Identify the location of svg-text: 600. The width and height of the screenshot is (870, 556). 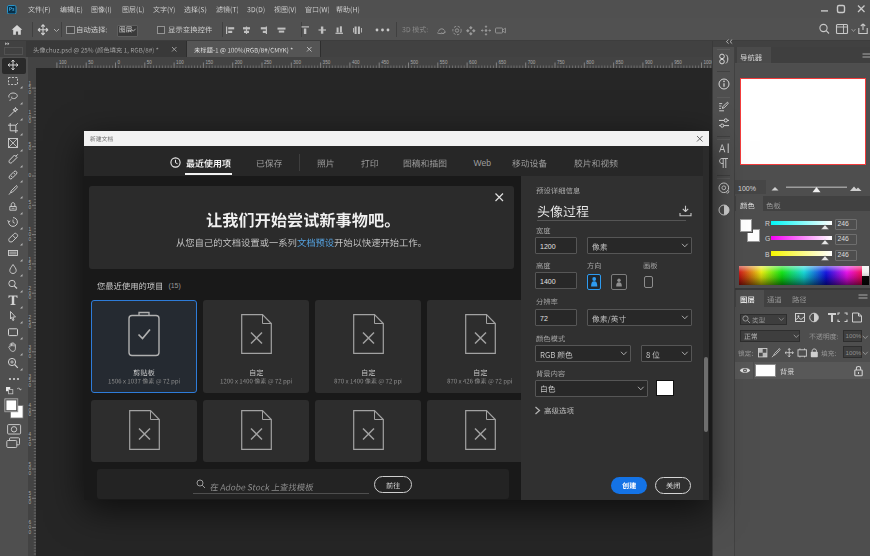
(473, 62).